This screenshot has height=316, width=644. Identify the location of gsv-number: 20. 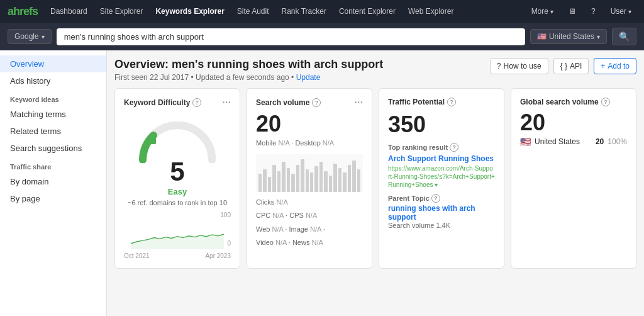
(574, 123).